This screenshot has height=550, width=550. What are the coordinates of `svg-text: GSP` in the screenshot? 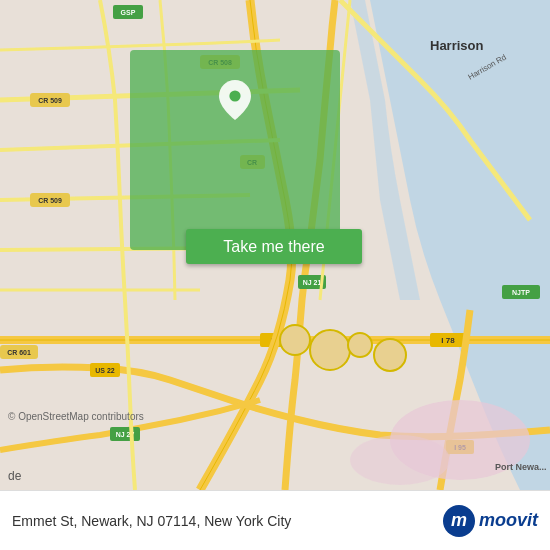 It's located at (128, 12).